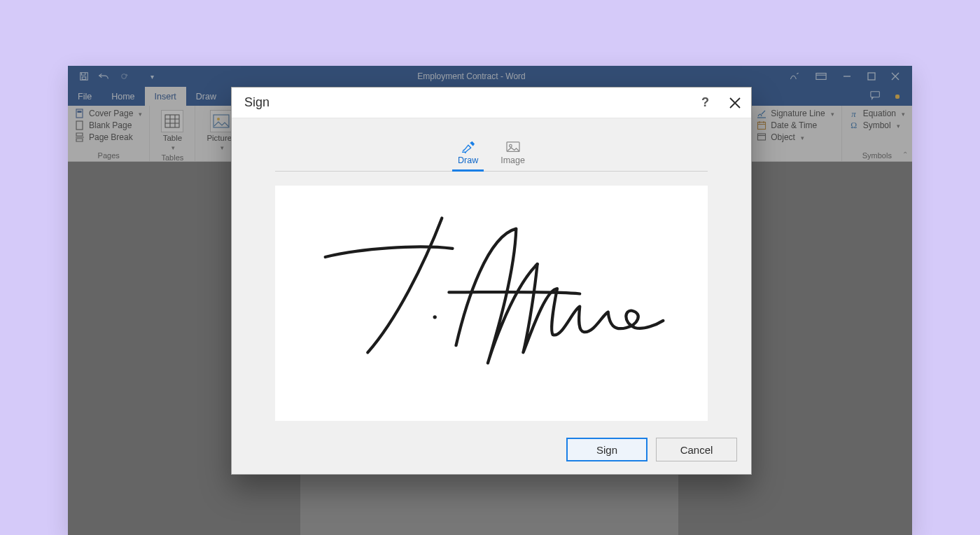 The width and height of the screenshot is (980, 535). What do you see at coordinates (108, 113) in the screenshot?
I see `cmd-cover-page: Cover Page` at bounding box center [108, 113].